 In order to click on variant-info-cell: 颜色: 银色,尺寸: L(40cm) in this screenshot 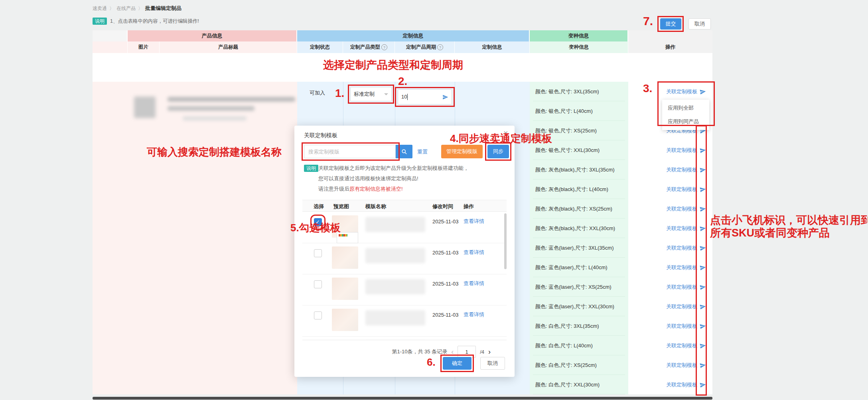, I will do `click(579, 111)`.